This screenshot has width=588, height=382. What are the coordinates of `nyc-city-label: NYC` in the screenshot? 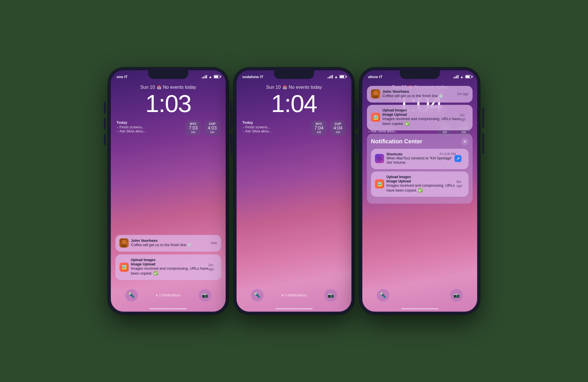 It's located at (319, 124).